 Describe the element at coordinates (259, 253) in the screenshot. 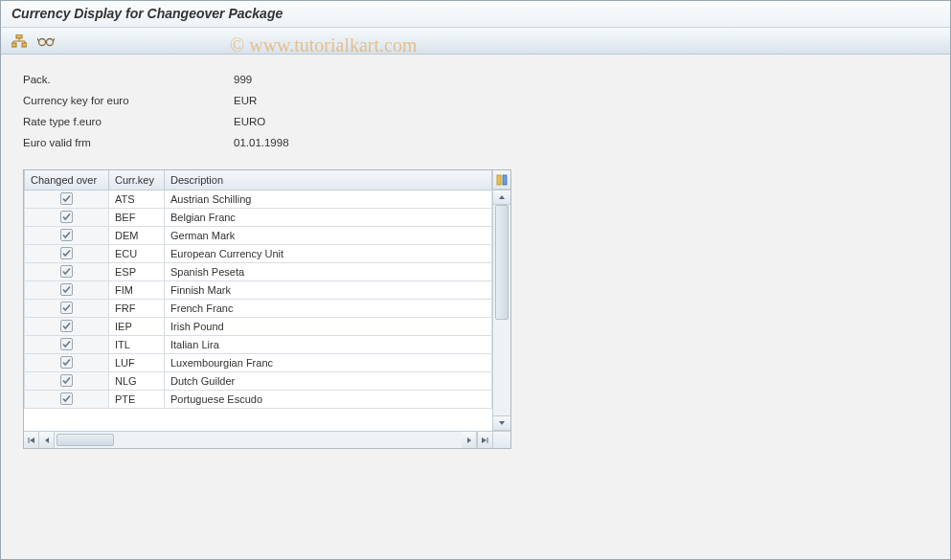

I see `table-row: ECUEuropean Currency Unit` at that location.